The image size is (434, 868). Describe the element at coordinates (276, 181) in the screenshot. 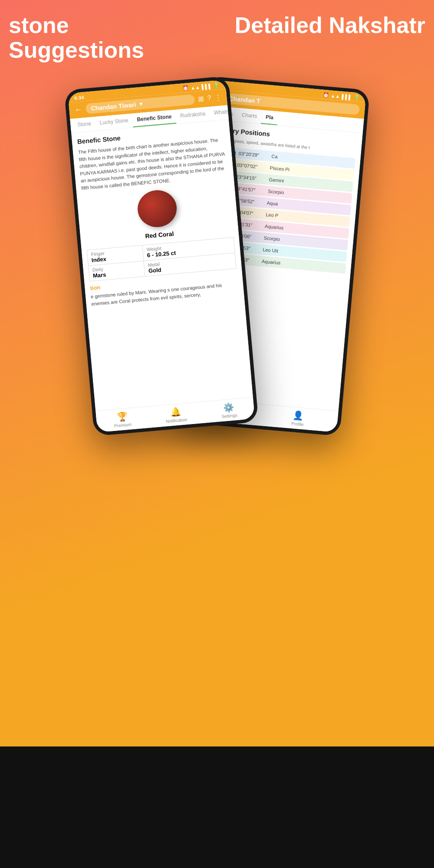

I see `planet-sign-moon: Gemini` at that location.